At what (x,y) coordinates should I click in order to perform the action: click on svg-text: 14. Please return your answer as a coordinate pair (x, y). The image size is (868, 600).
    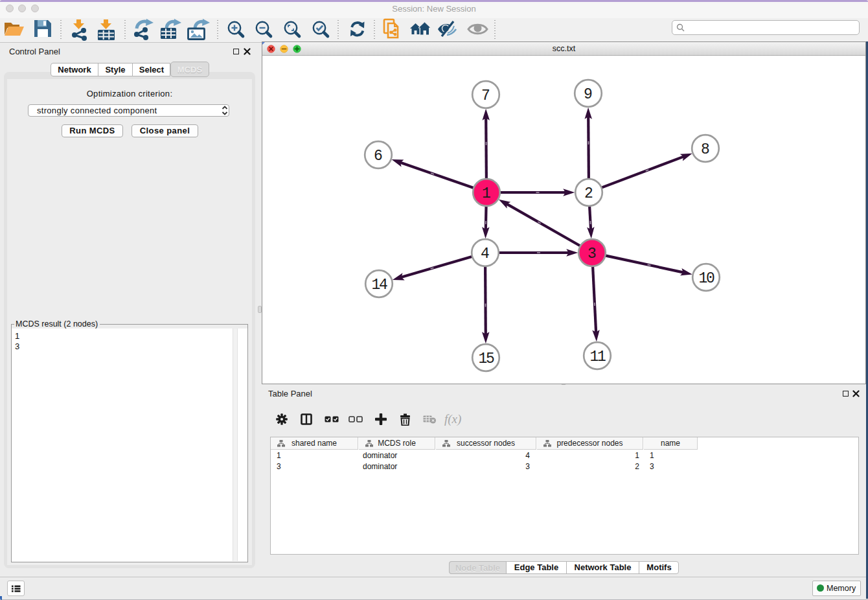
    Looking at the image, I should click on (380, 285).